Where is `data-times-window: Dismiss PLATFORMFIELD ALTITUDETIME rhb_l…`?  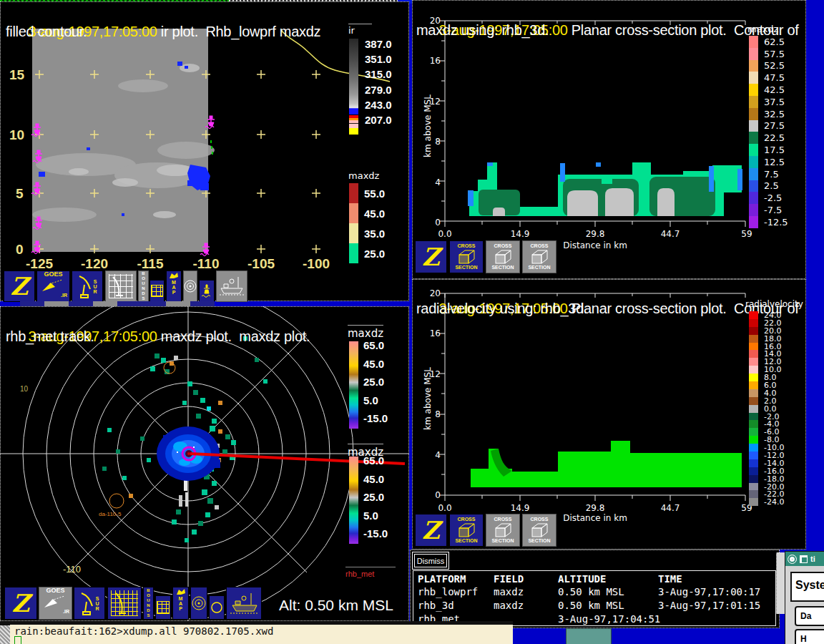
data-times-window: Dismiss PLATFORMFIELD ALTITUDETIME rhb_l… is located at coordinates (595, 589).